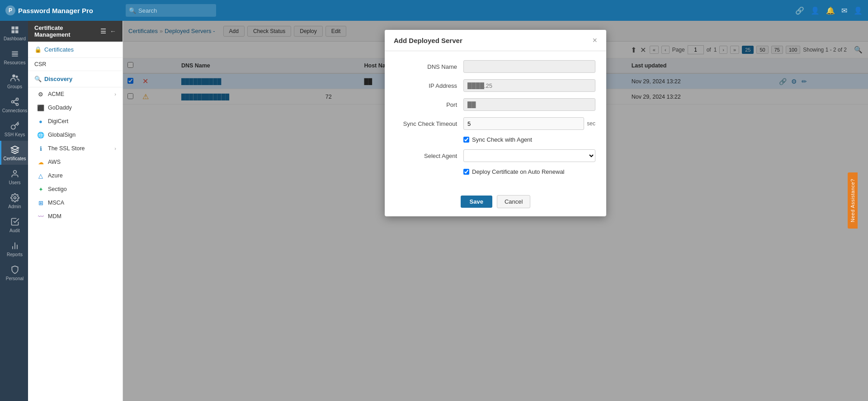 Image resolution: width=868 pixels, height=401 pixels. Describe the element at coordinates (103, 31) in the screenshot. I see `hamburger-icon: ☰` at that location.